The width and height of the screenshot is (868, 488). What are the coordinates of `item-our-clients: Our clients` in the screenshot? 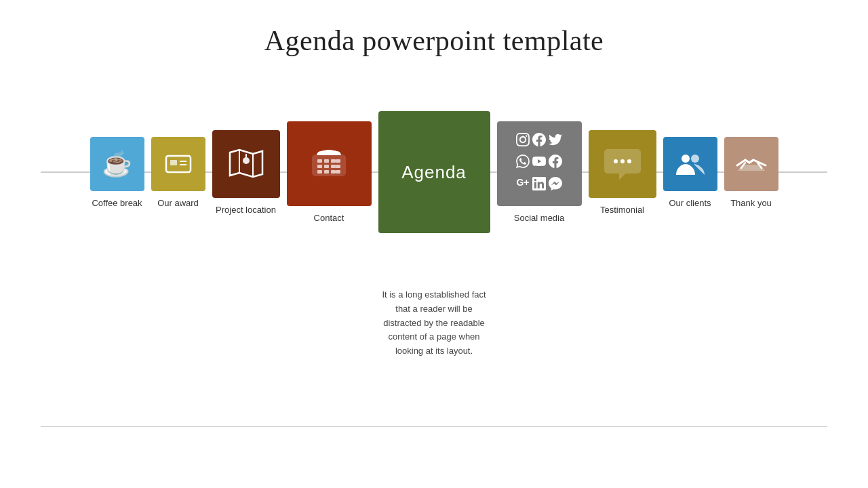 It's located at (690, 172).